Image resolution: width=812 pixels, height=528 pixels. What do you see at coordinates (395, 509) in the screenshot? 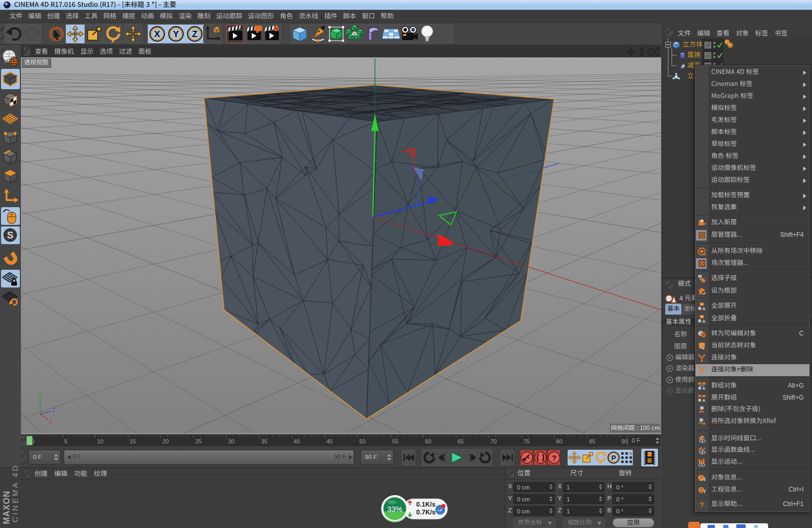
I see `svg-text: 33%` at bounding box center [395, 509].